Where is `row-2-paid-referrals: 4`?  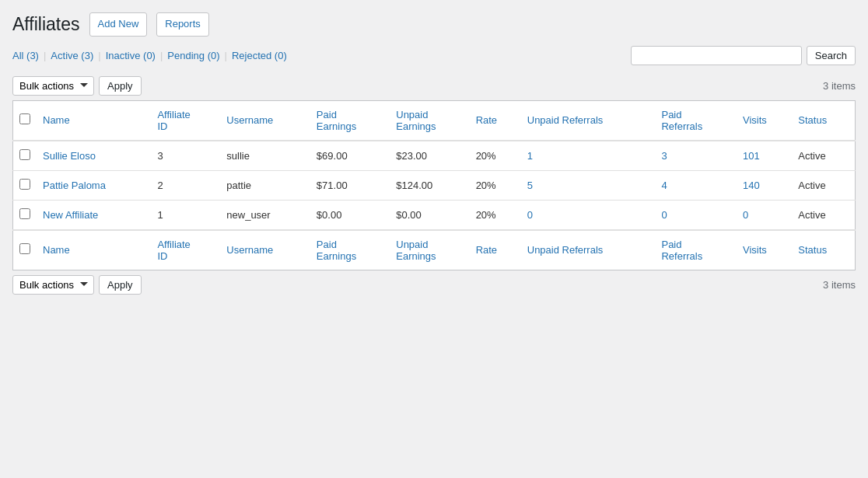 row-2-paid-referrals: 4 is located at coordinates (695, 185).